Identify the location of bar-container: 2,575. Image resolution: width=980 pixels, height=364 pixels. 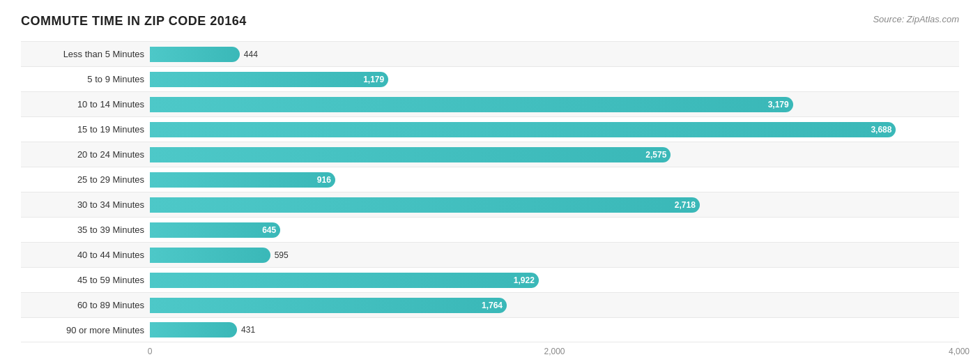
(555, 155).